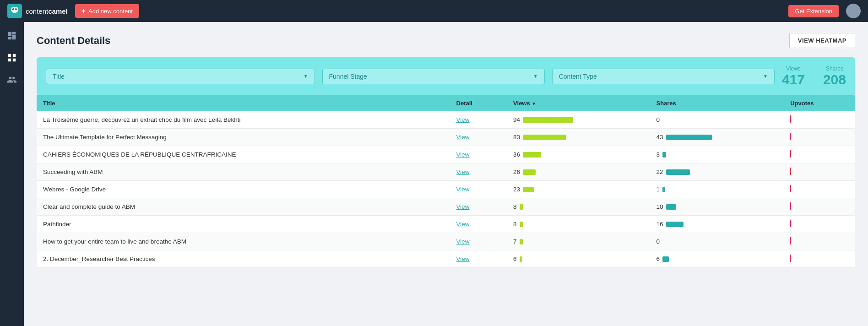 The width and height of the screenshot is (868, 326). Describe the element at coordinates (479, 103) in the screenshot. I see `detail-header: Detail` at that location.